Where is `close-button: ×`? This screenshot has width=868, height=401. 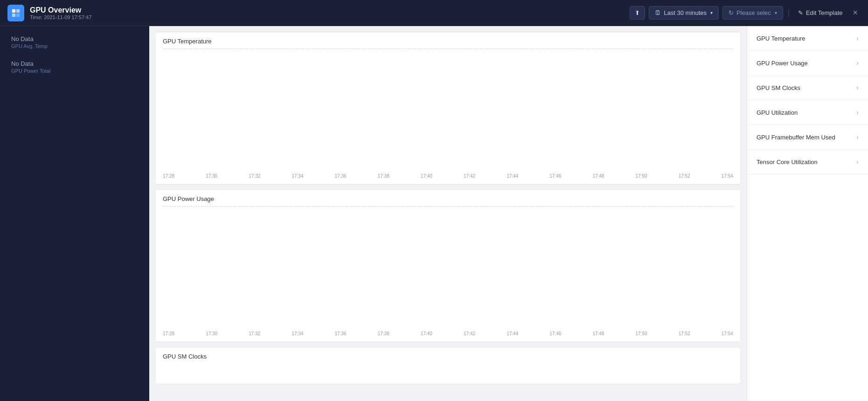
close-button: × is located at coordinates (855, 13).